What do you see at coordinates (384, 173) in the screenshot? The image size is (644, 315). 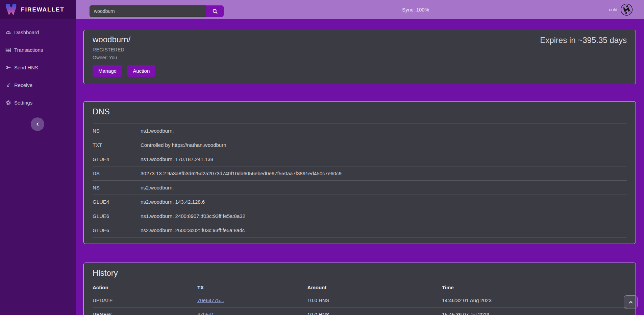 I see `dns-record-value: 30273 13 2 9a3a8fb3d625d2a2073d740f10da6…` at bounding box center [384, 173].